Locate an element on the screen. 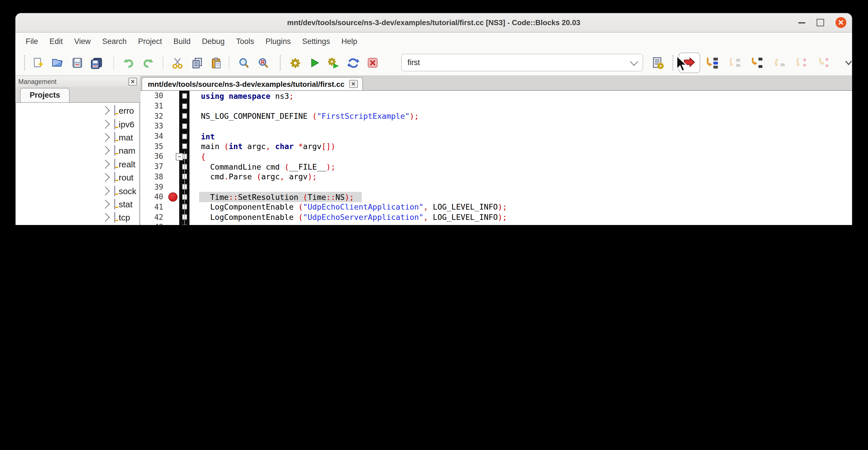  breakpoint-marker is located at coordinates (173, 197).